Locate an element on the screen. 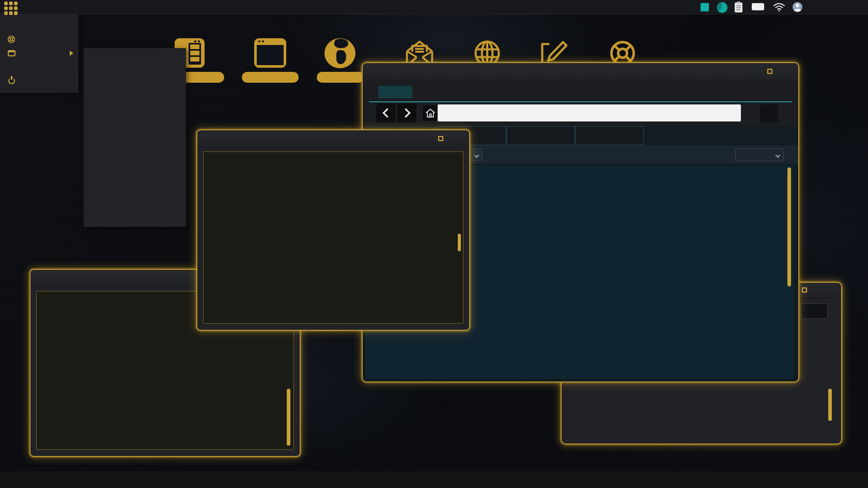 This screenshot has width=868, height=488. terminal-titlebar is located at coordinates (333, 139).